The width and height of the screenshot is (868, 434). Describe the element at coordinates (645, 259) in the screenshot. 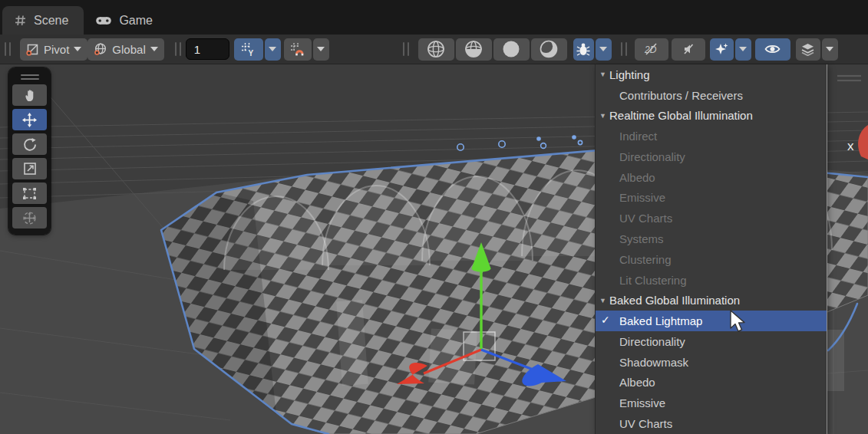

I see `menu-item-label: Clustering` at that location.